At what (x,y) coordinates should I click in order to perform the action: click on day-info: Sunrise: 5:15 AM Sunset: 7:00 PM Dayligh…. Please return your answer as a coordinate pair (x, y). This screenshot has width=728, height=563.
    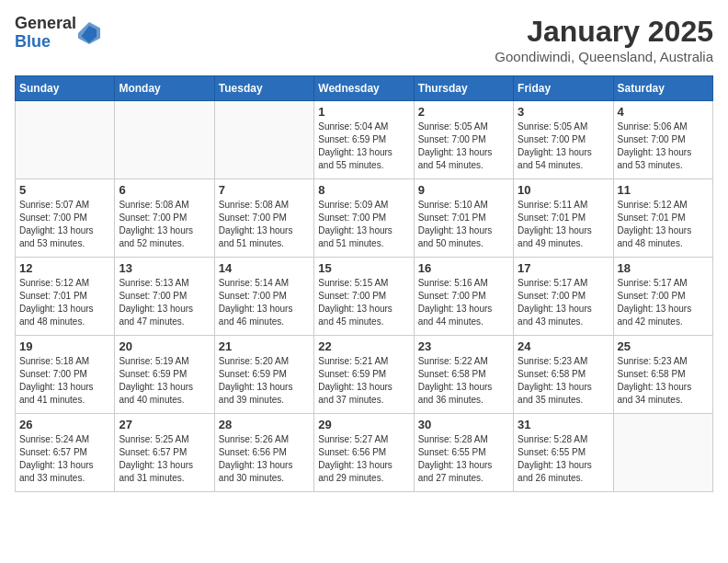
    Looking at the image, I should click on (364, 303).